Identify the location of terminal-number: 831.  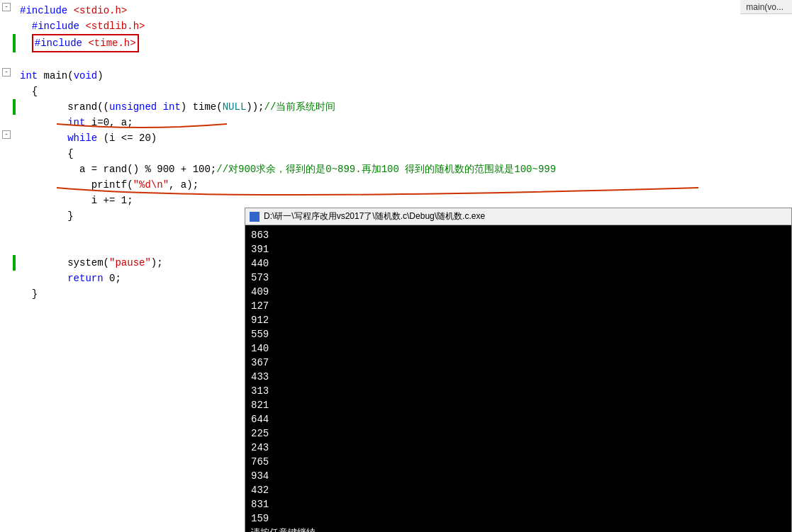
(518, 504).